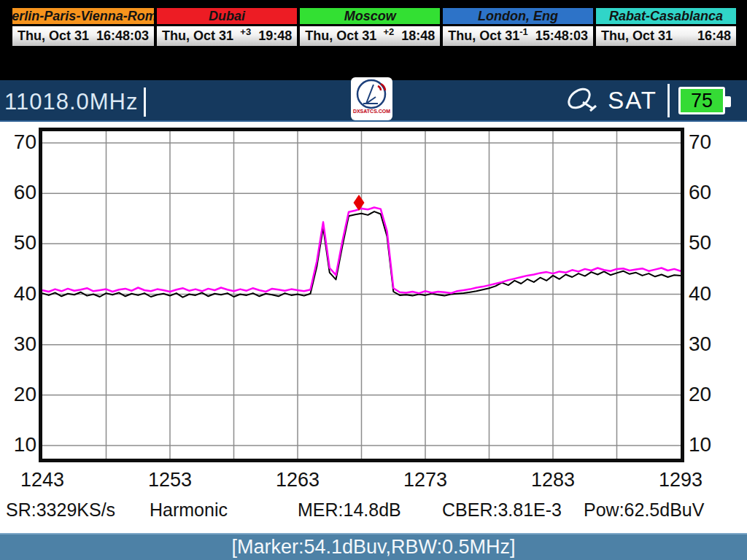 This screenshot has width=747, height=560. I want to click on status-power: Pow:62.5dBuV, so click(643, 510).